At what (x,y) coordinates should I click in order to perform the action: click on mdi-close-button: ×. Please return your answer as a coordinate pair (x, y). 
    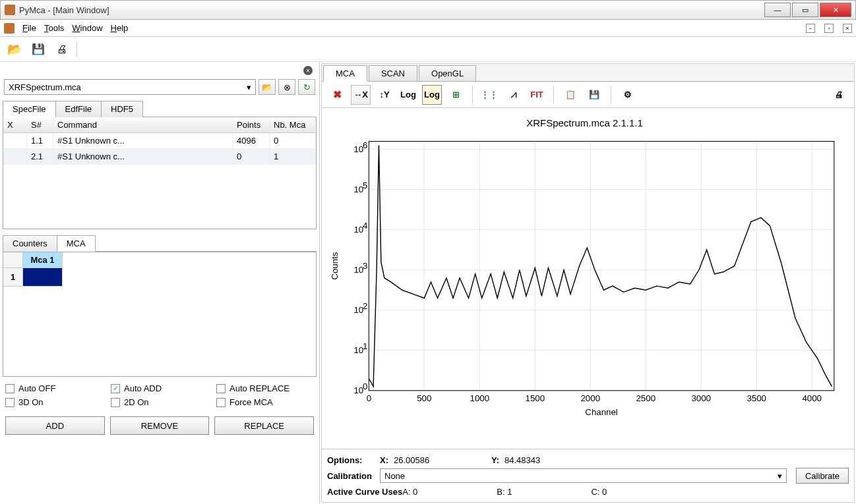
    Looking at the image, I should click on (847, 28).